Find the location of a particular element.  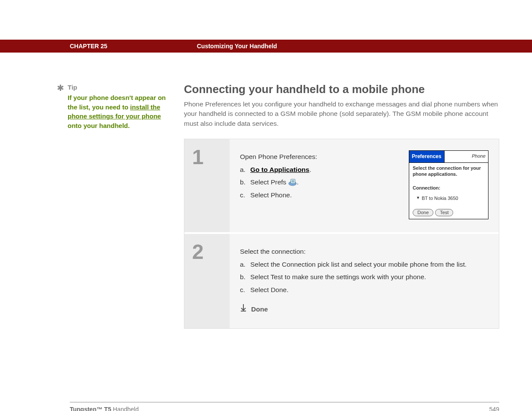

section-heading: Connecting your handheld to a mobile pho… is located at coordinates (342, 90).